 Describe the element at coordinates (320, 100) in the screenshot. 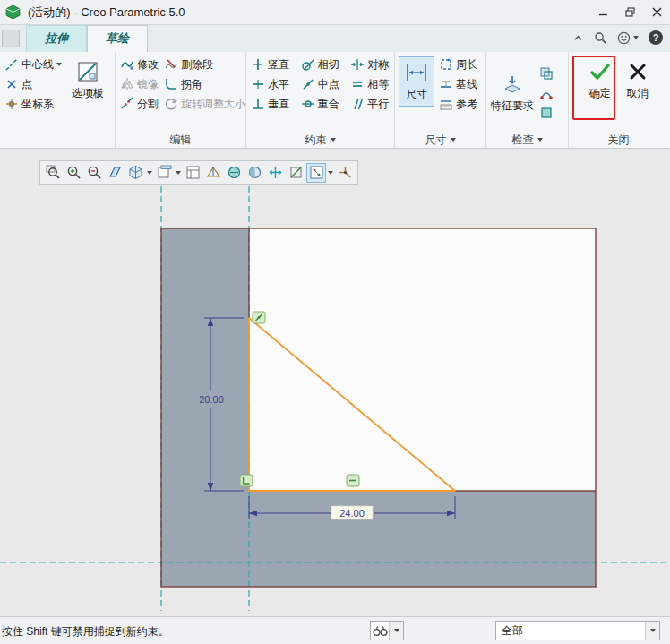

I see `group-constrain: 竖直 水平 垂直` at that location.